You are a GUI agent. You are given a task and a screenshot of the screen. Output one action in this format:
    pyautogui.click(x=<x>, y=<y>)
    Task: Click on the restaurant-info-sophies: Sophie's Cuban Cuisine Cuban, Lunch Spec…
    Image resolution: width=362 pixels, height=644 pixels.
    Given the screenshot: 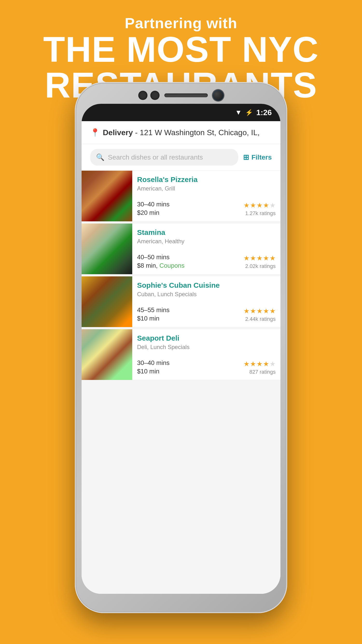 What is the action you would take?
    pyautogui.click(x=206, y=302)
    